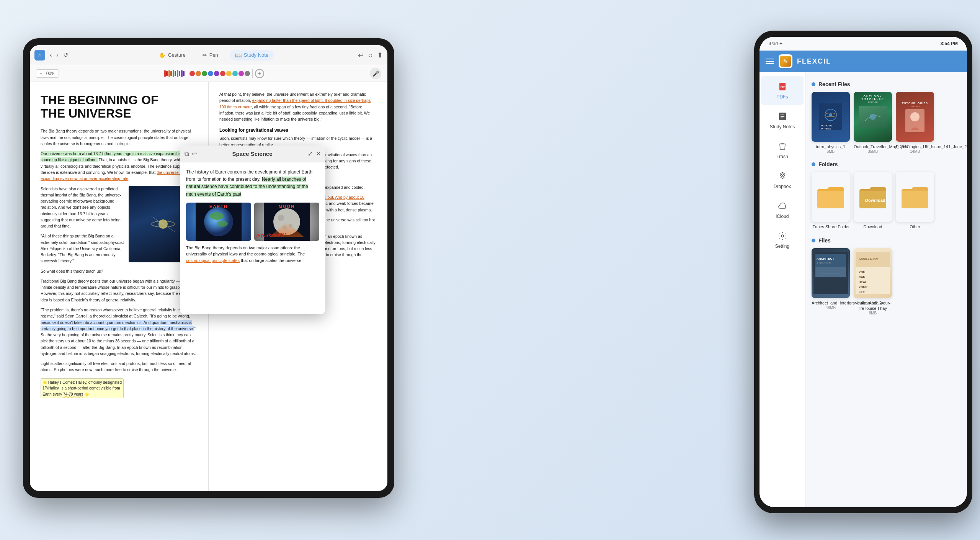 Image resolution: width=980 pixels, height=540 pixels. Describe the element at coordinates (235, 74) in the screenshot. I see `color-teal` at that location.